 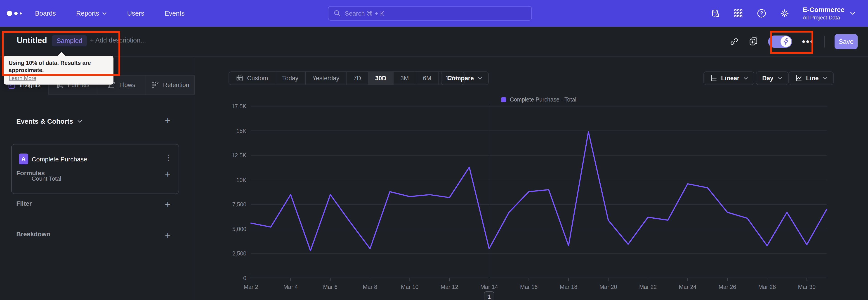 I want to click on y-axis-tick-label: 10K, so click(x=242, y=180).